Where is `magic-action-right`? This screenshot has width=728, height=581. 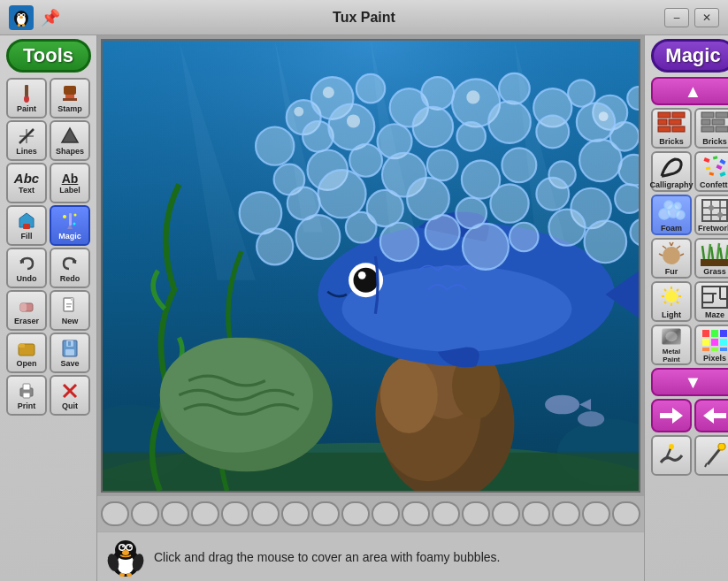 magic-action-right is located at coordinates (711, 416).